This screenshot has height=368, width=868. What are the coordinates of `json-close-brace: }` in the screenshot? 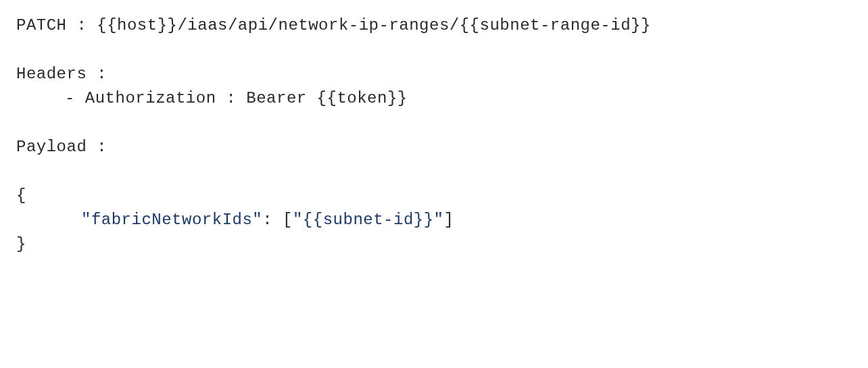 It's located at (434, 244).